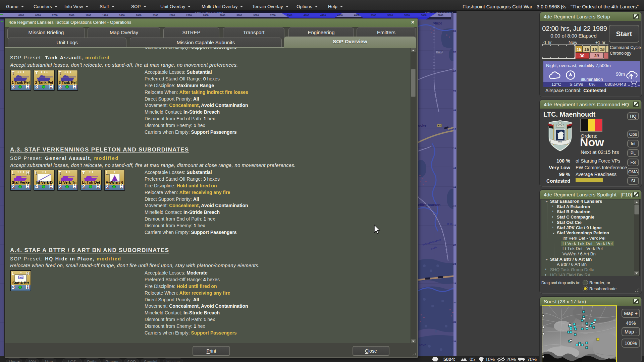 This screenshot has width=644, height=362. I want to click on svg-text: -22, so click(454, 225).